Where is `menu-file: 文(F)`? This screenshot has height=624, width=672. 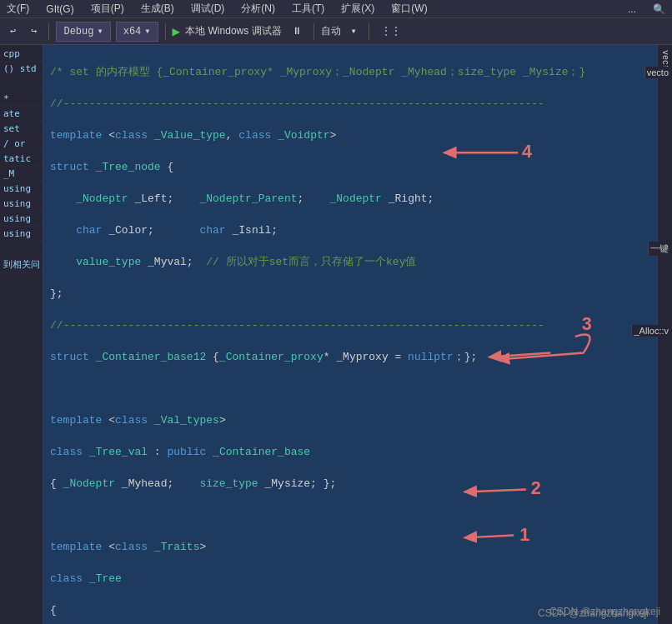 menu-file: 文(F) is located at coordinates (18, 8).